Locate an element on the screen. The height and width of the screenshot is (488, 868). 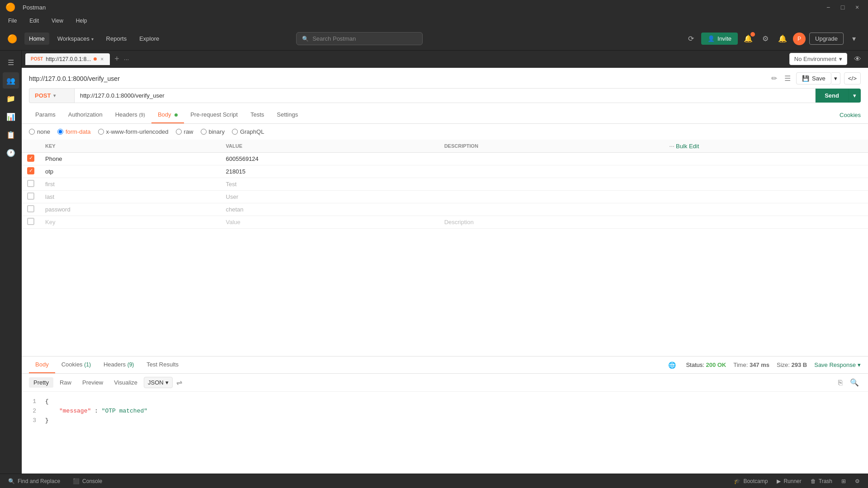
menu-help: Help is located at coordinates (81, 21).